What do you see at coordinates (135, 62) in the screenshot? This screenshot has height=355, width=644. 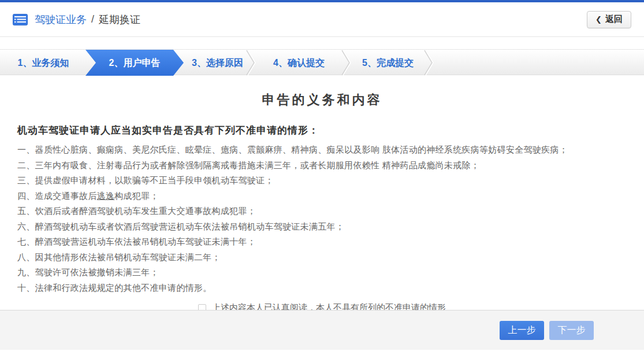 I see `wizard-step-2-active: 2、用户申告` at bounding box center [135, 62].